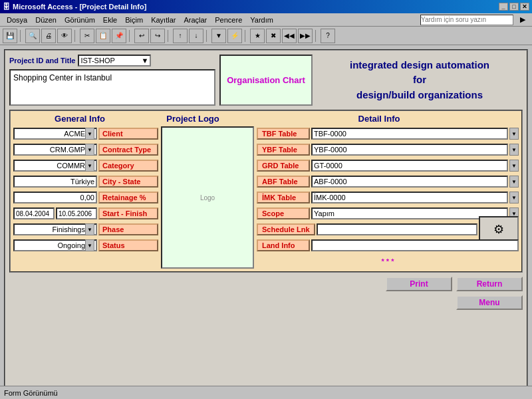 The width and height of the screenshot is (532, 399). What do you see at coordinates (55, 134) in the screenshot?
I see `client-value: ACME ▼` at bounding box center [55, 134].